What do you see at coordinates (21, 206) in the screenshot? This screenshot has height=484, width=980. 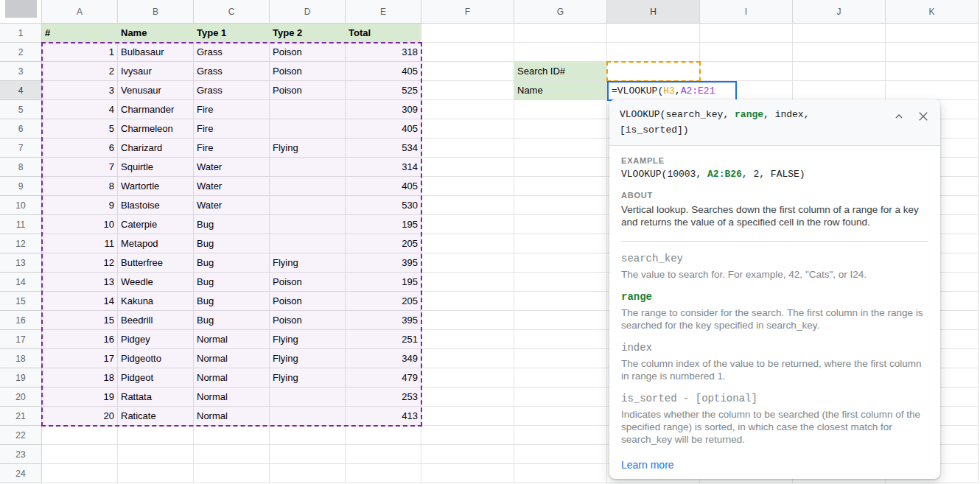 I see `row-header-10: 10` at bounding box center [21, 206].